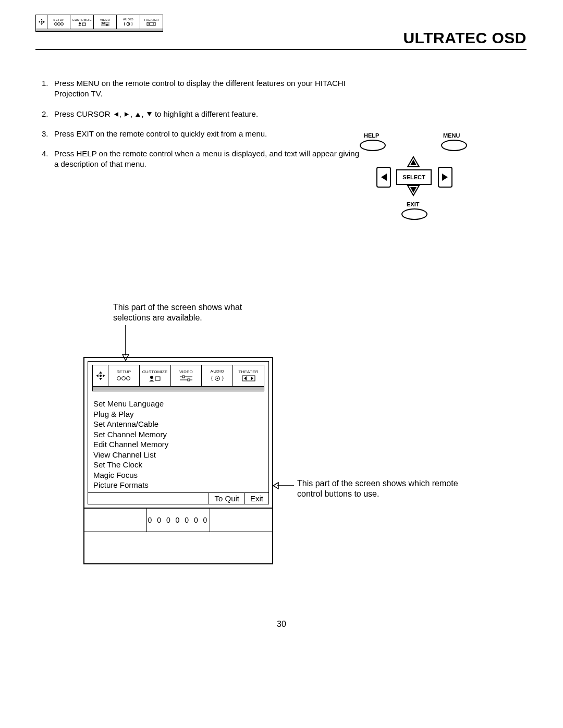 The width and height of the screenshot is (563, 728). I want to click on cursor-up-icon, so click(138, 115).